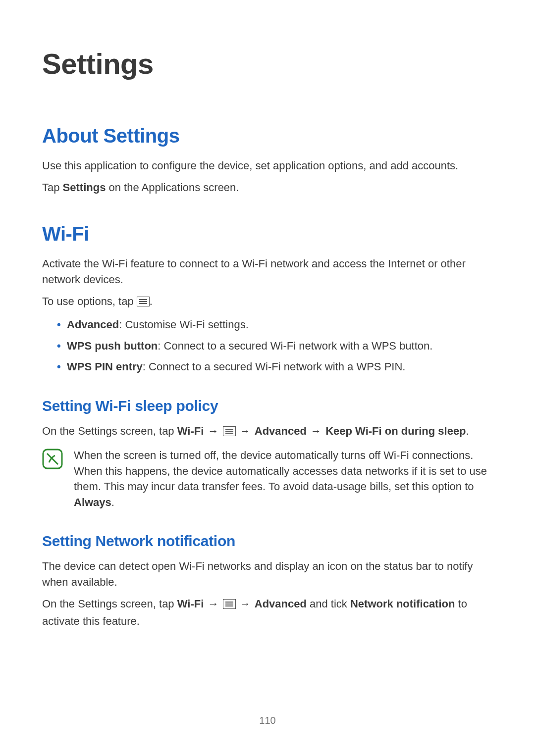 The width and height of the screenshot is (535, 756). Describe the element at coordinates (268, 432) in the screenshot. I see `sleep-policy-line: On the Settings screen, tap Wi-Fi → → Ad…` at that location.